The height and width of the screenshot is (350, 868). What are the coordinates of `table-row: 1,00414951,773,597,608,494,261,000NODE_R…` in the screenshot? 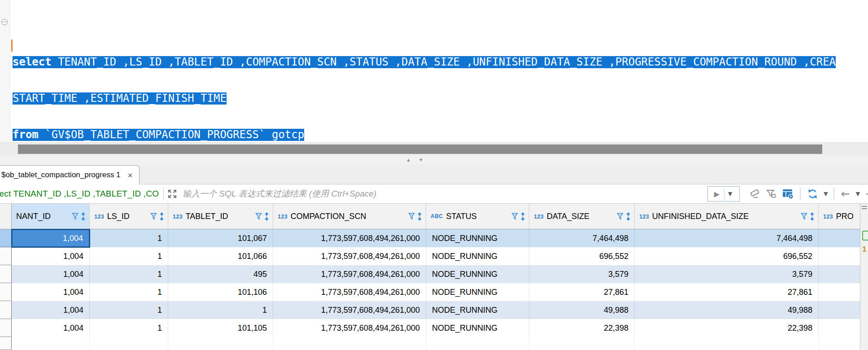 It's located at (434, 274).